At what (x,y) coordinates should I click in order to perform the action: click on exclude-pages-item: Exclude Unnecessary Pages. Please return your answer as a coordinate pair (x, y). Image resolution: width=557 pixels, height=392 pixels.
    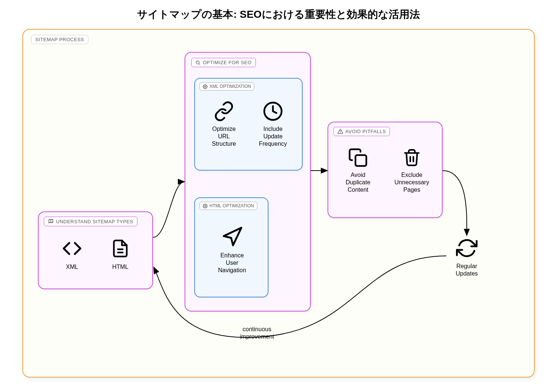
    Looking at the image, I should click on (412, 171).